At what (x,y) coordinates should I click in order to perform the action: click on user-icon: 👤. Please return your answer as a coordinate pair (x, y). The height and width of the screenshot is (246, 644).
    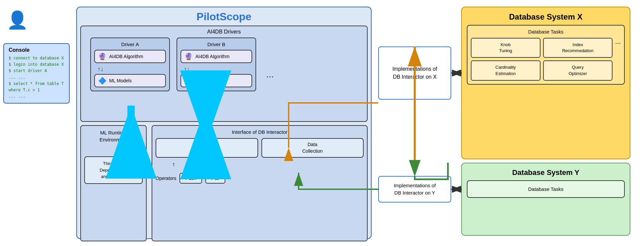
    Looking at the image, I should click on (17, 20).